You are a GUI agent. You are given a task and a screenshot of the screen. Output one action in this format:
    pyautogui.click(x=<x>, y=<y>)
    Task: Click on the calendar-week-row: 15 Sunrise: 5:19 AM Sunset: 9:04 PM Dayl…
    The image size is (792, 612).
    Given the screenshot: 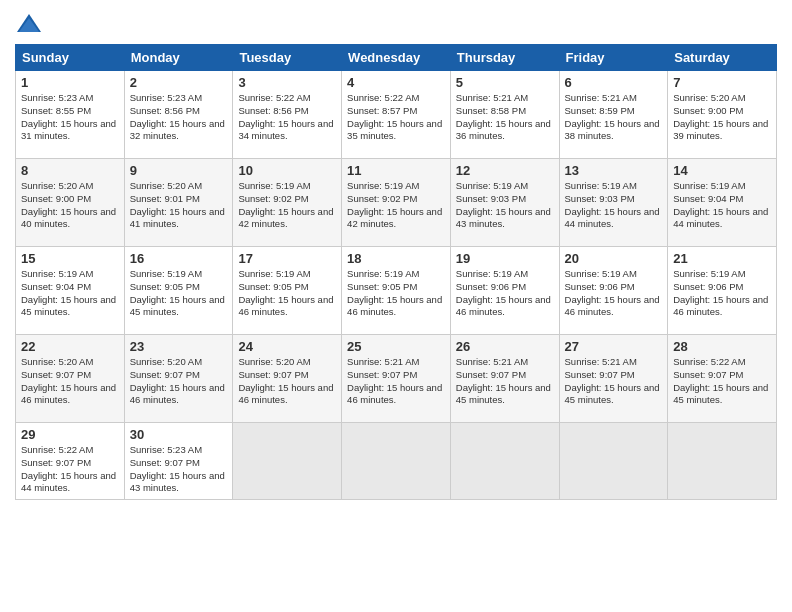 What is the action you would take?
    pyautogui.click(x=396, y=291)
    